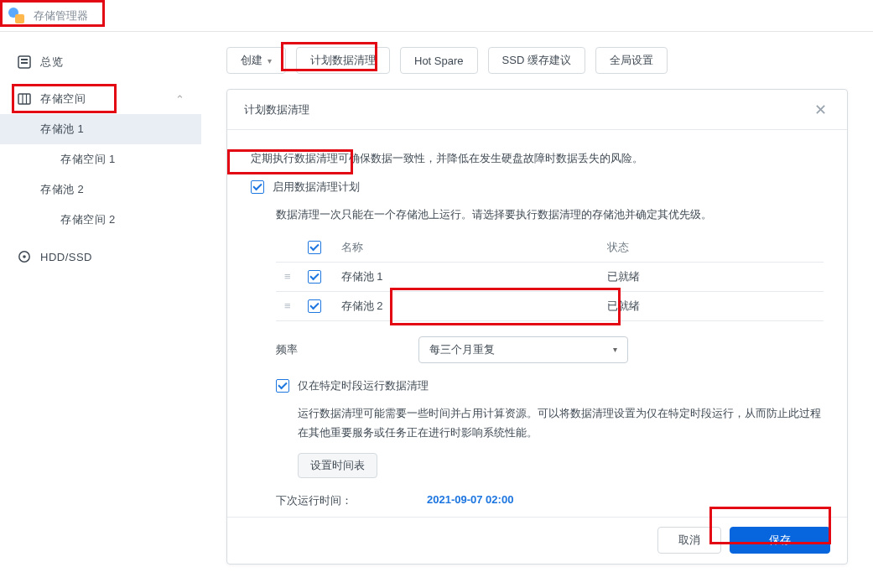 Image resolution: width=873 pixels, height=588 pixels. Describe the element at coordinates (439, 60) in the screenshot. I see `hotspare-button: Hot Spare` at that location.